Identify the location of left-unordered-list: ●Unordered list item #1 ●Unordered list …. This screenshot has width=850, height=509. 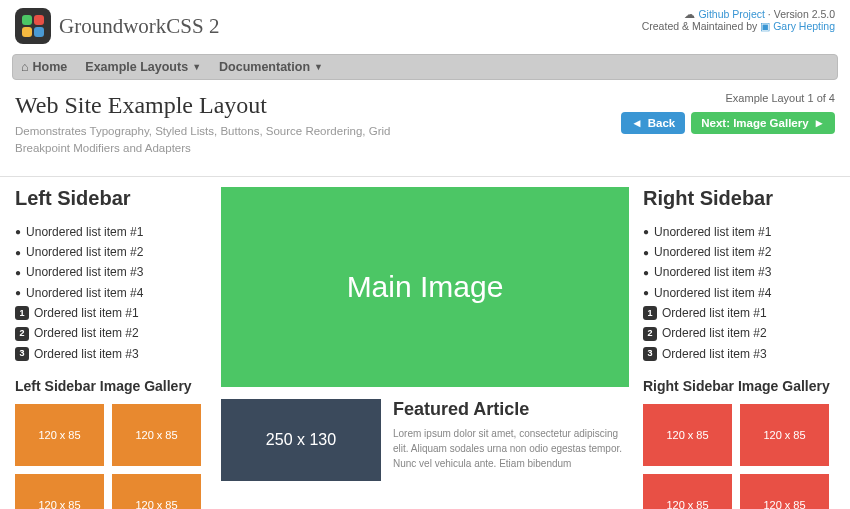
(111, 294).